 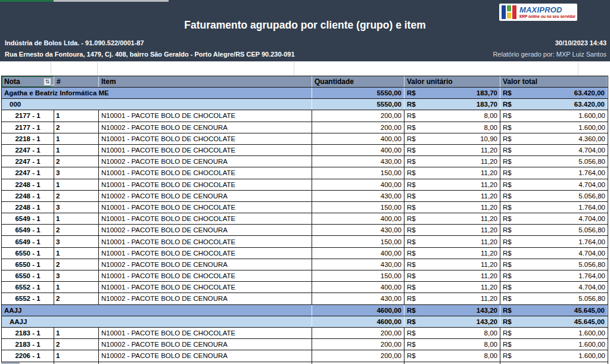 I want to click on item-number-cell: 2, so click(x=76, y=196).